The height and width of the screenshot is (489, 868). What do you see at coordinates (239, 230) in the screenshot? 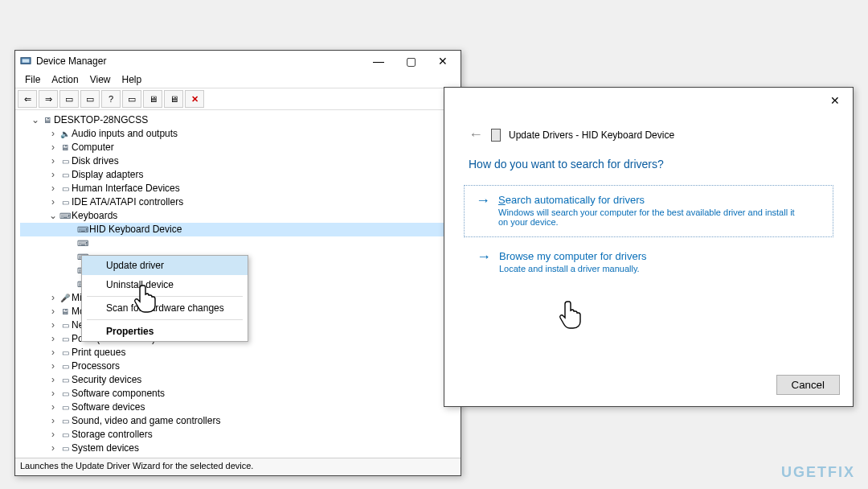
I see `tree-item-hid-keyboard: ⌨HID Keyboard Device` at bounding box center [239, 230].